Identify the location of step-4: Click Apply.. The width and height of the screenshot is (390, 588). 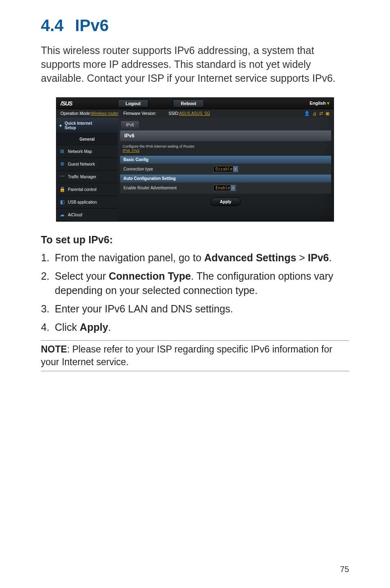
(201, 327).